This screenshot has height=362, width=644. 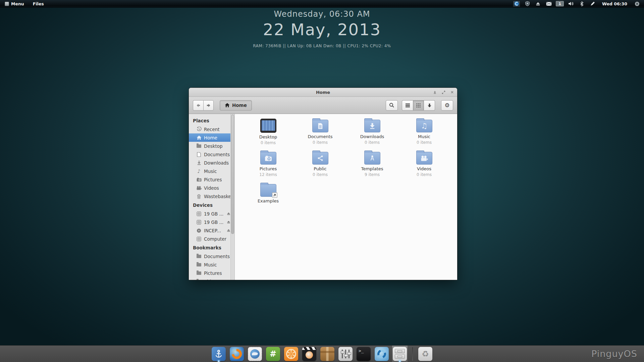 What do you see at coordinates (14, 4) in the screenshot?
I see `menu-button: Menu` at bounding box center [14, 4].